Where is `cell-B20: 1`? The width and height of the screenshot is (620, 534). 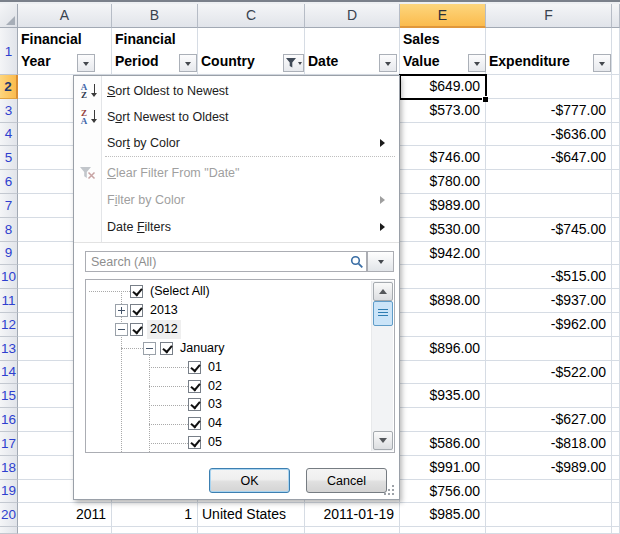
cell-B20: 1 is located at coordinates (155, 515).